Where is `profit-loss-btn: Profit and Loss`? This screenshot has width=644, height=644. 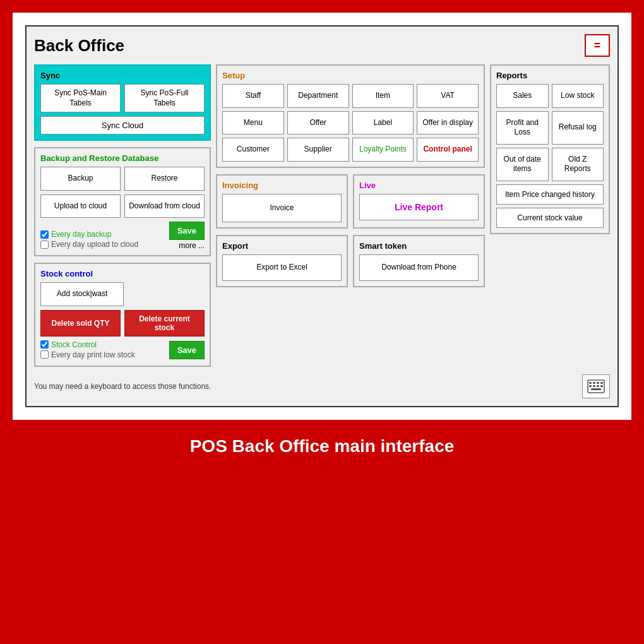
profit-loss-btn: Profit and Loss is located at coordinates (523, 128).